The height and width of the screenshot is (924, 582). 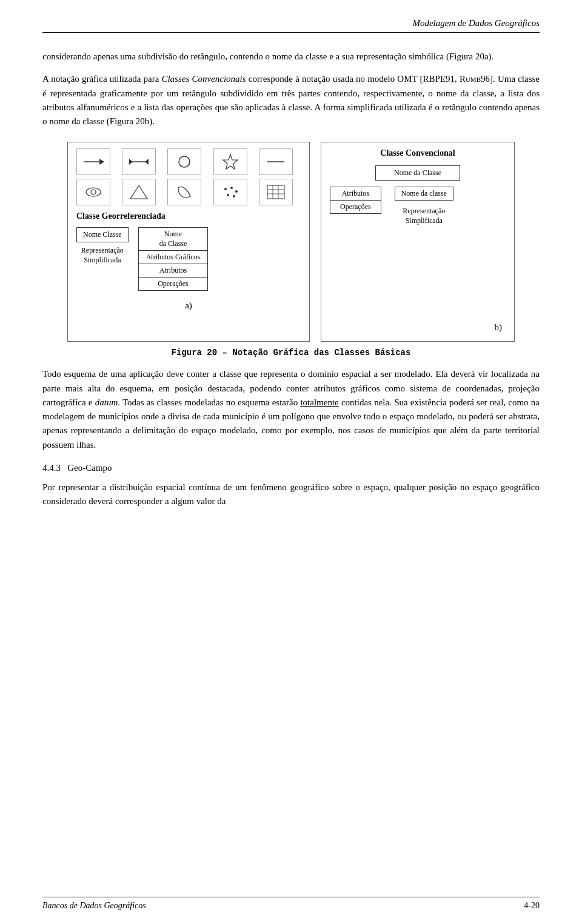 I want to click on class-b-rep-simplificada: RepresentaçãoSimplificada, so click(x=424, y=216).